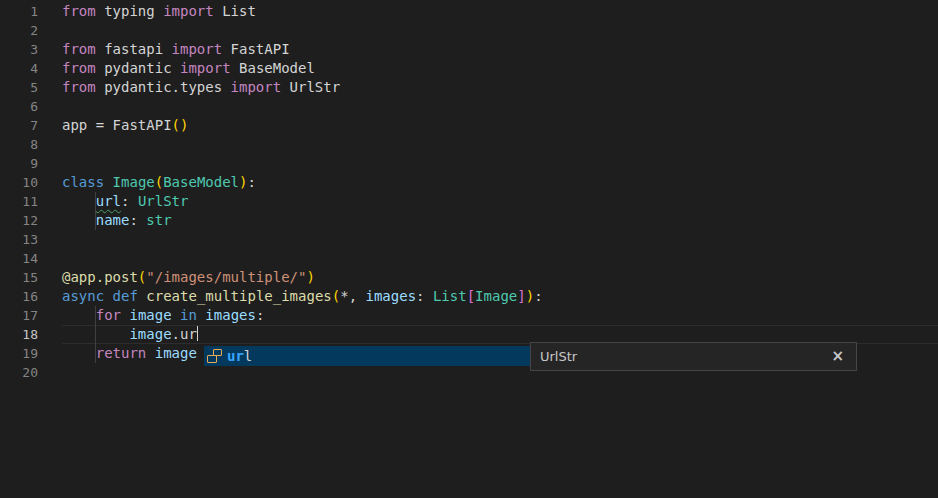  What do you see at coordinates (189, 88) in the screenshot?
I see `code-text: from pydantic.types import UrlStr` at bounding box center [189, 88].